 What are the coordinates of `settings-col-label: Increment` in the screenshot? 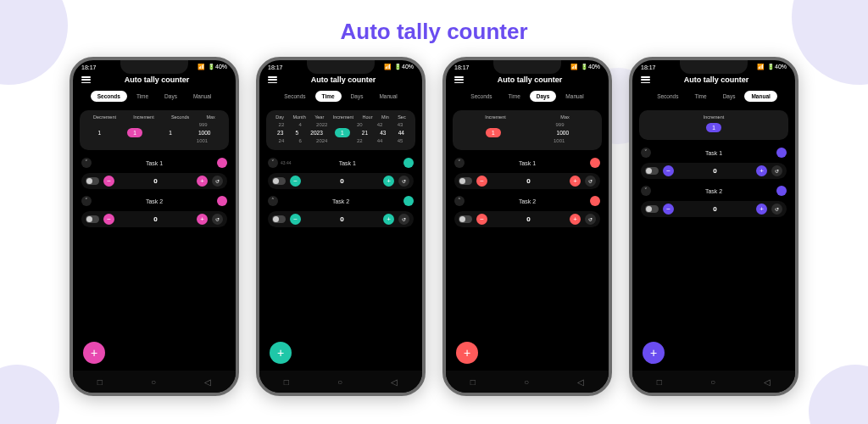 It's located at (495, 117).